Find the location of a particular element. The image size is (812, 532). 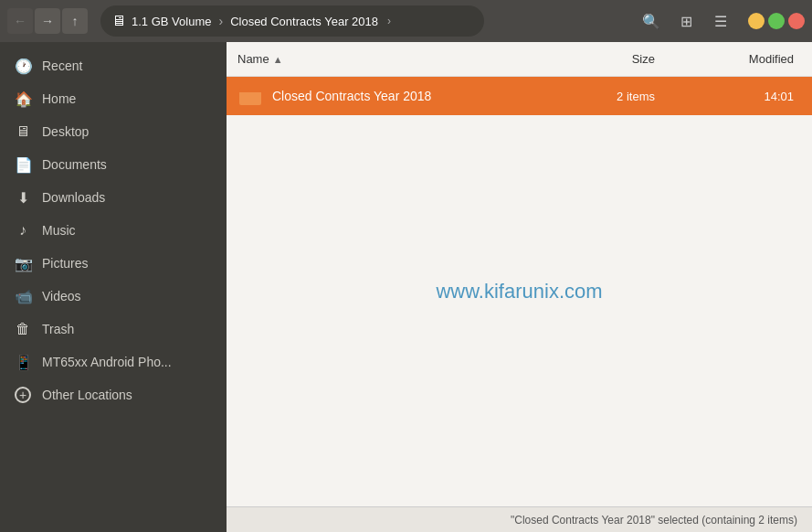

sidebar-label-recent: Recent is located at coordinates (62, 66).